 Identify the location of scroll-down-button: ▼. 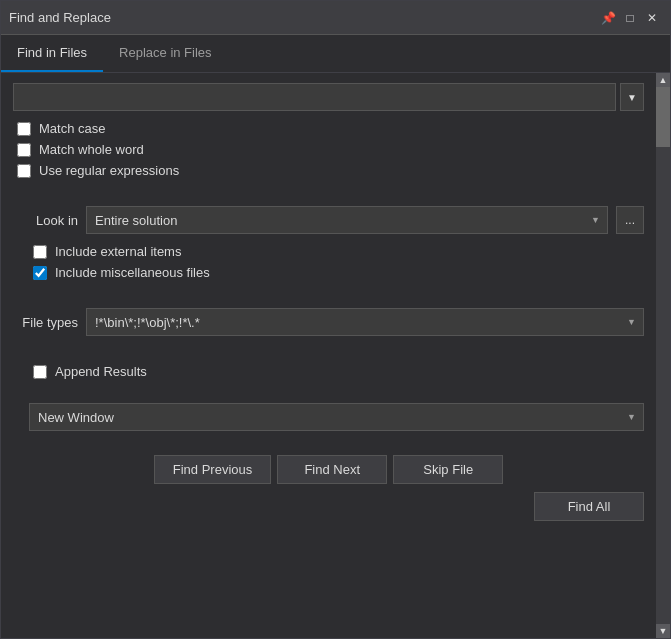
(663, 631).